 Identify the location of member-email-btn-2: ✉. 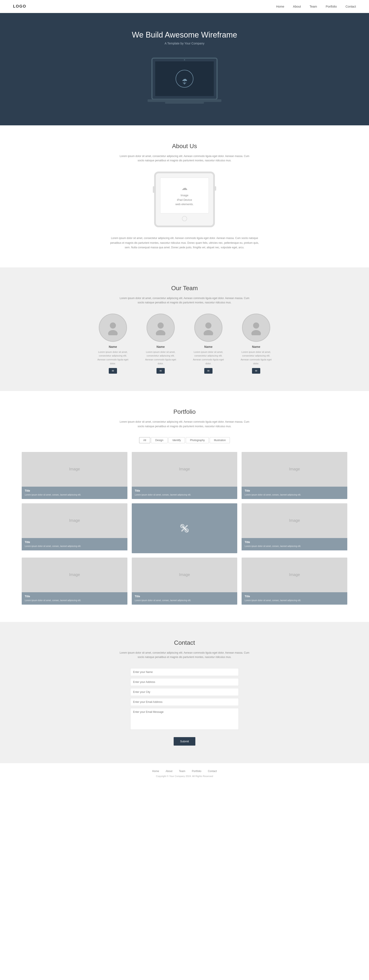
(161, 371).